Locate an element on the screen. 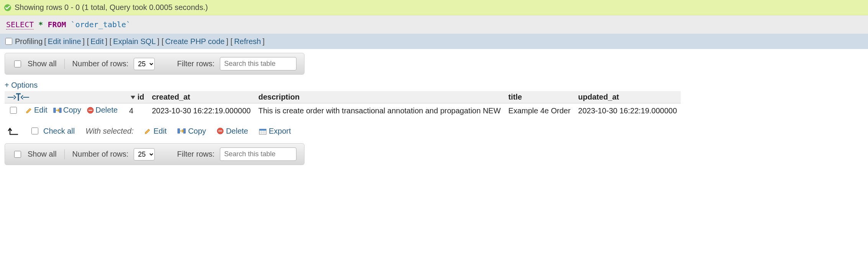  row-delete-label: Delete is located at coordinates (106, 110).